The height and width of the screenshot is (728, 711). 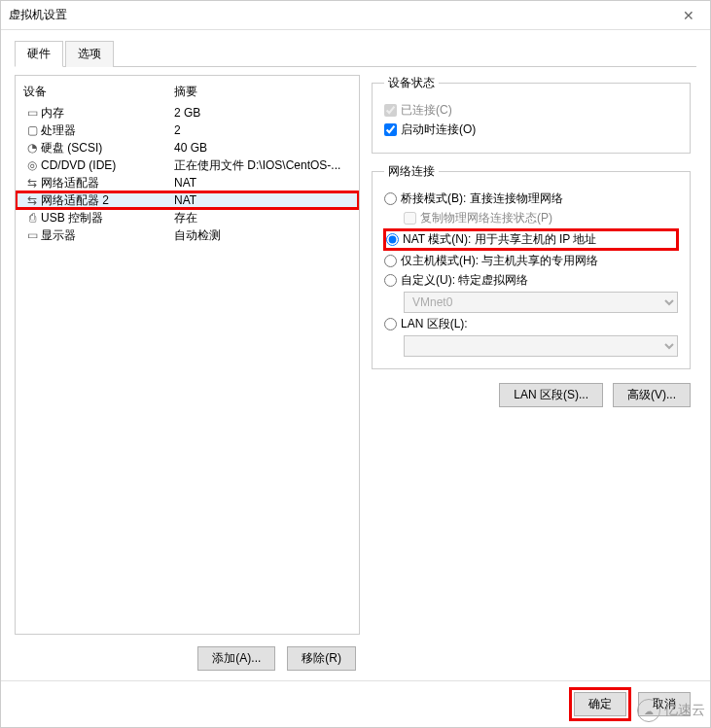 I want to click on device-name: 硬盘 (SCSI), so click(x=107, y=148).